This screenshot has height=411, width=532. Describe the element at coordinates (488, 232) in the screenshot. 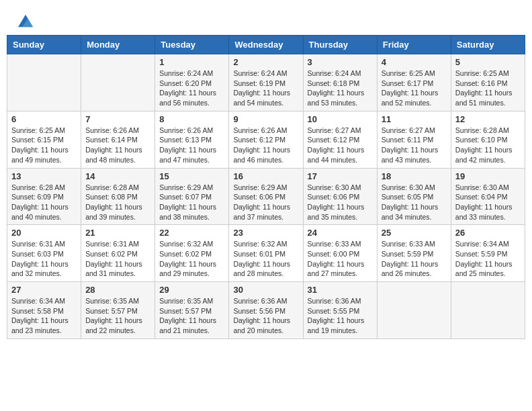

I see `day-number: 26` at that location.